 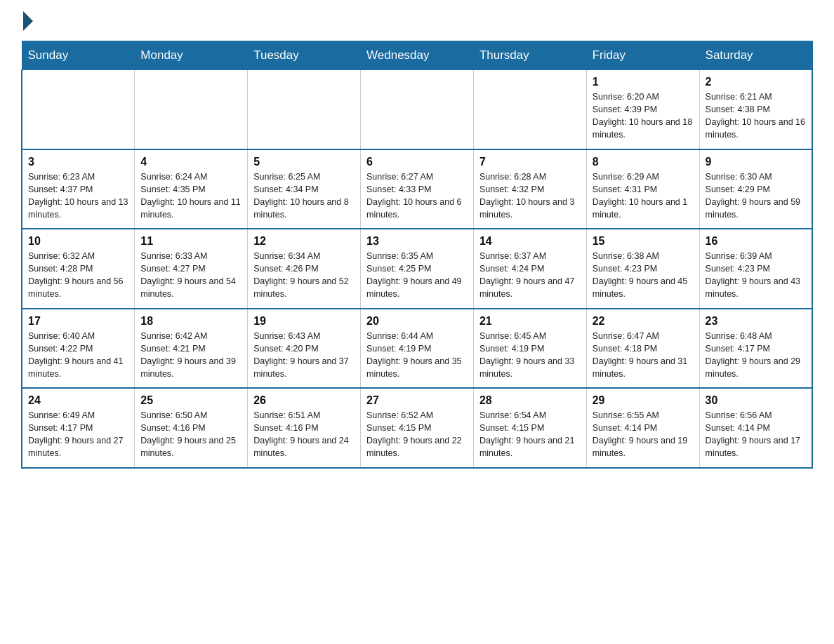 What do you see at coordinates (304, 196) in the screenshot?
I see `day-info: Sunrise: 6:25 AM Sunset: 4:34 PM Dayligh…` at bounding box center [304, 196].